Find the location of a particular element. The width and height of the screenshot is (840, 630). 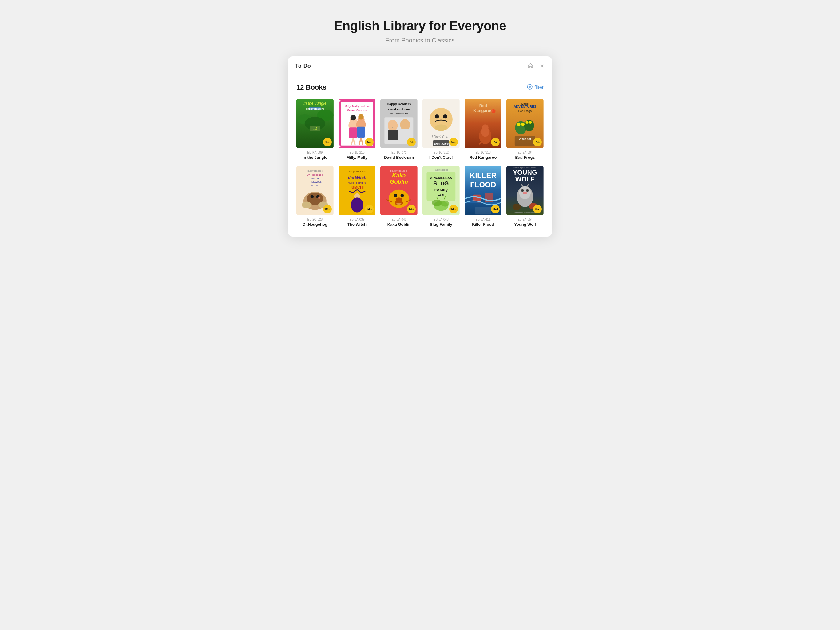

book-item: I Don't Care! I Don't Care! 6.5EB-1C-312… is located at coordinates (441, 129).